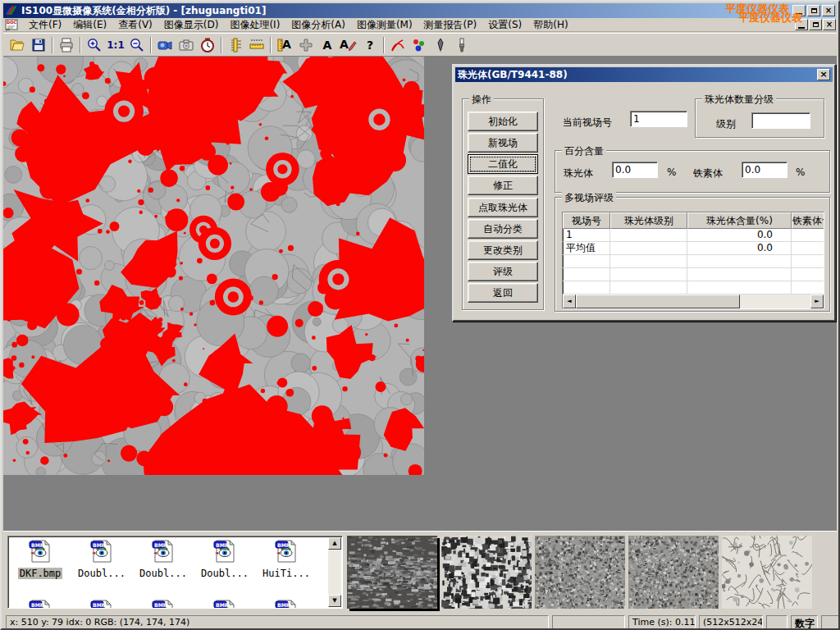  Describe the element at coordinates (740, 235) in the screenshot. I see `table-cell: 0.0` at that location.